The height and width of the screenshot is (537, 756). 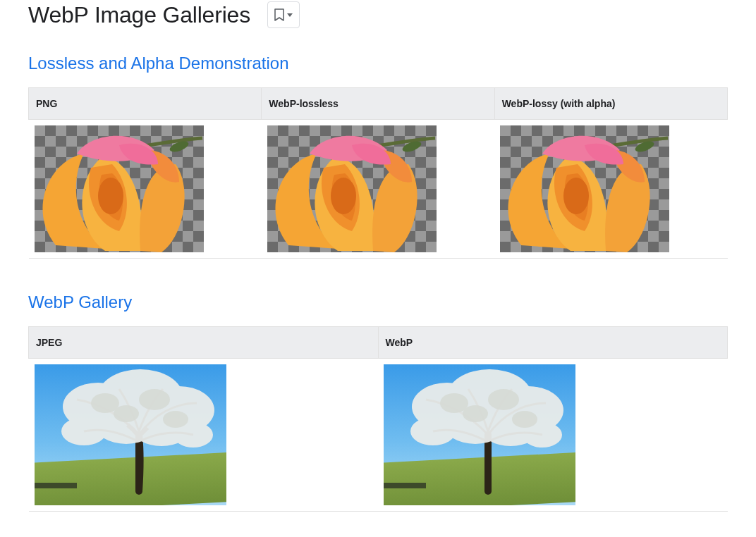 I want to click on col-header-png: PNG, so click(x=145, y=104).